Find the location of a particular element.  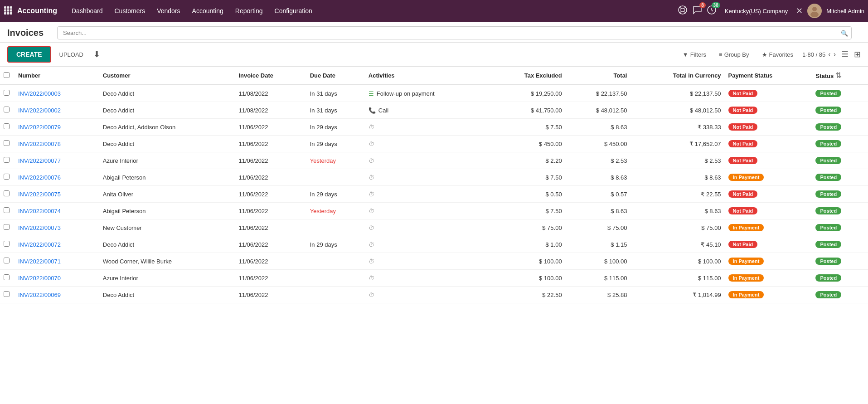

payment-status-badge: In Payment is located at coordinates (746, 261).